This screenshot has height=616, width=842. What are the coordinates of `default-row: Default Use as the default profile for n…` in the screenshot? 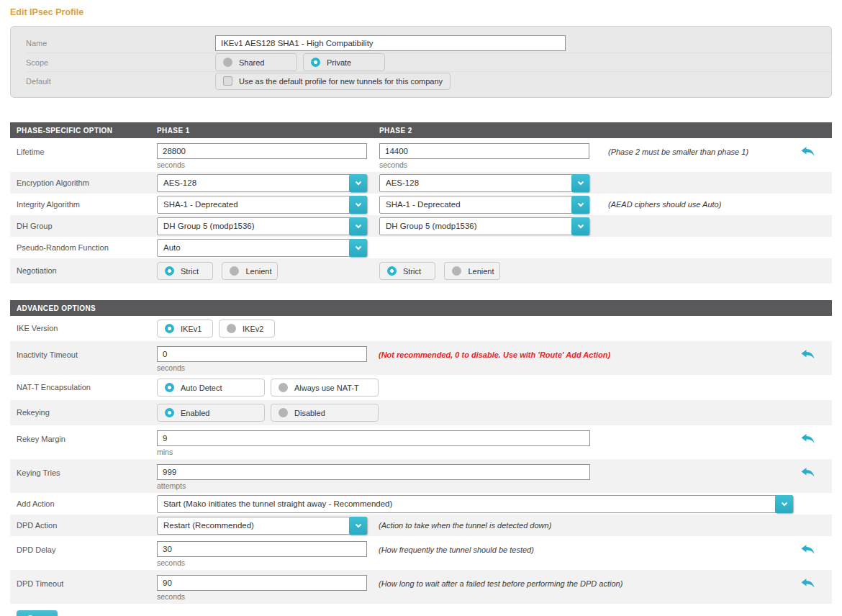 It's located at (429, 81).